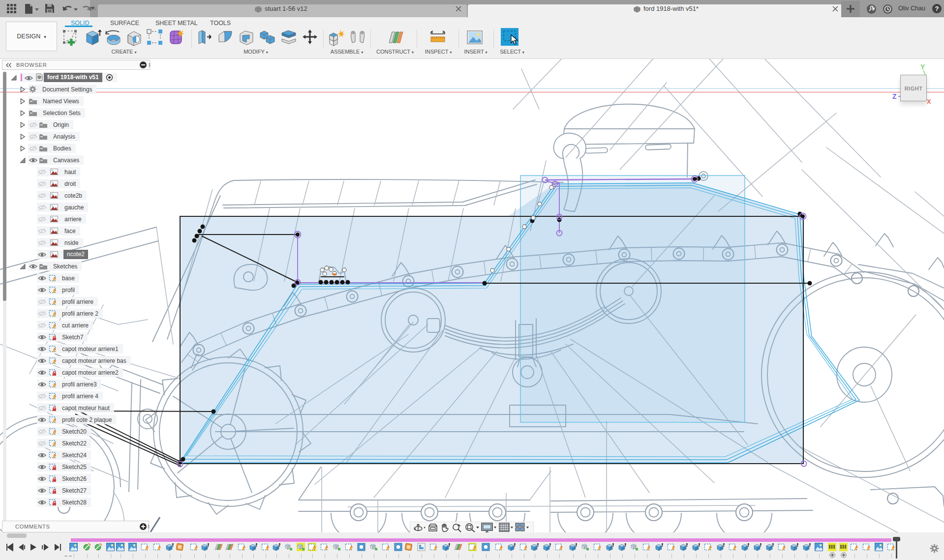  I want to click on svg-text: Y, so click(923, 67).